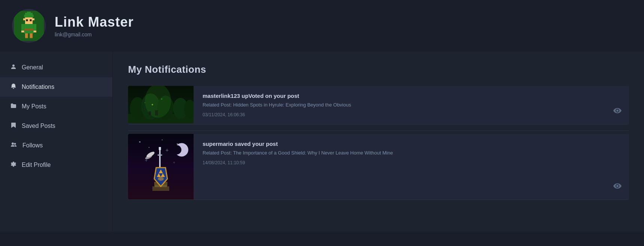 The height and width of the screenshot is (246, 644). What do you see at coordinates (411, 163) in the screenshot?
I see `notification-date-2: 14/08/2024, 11:10:59` at bounding box center [411, 163].